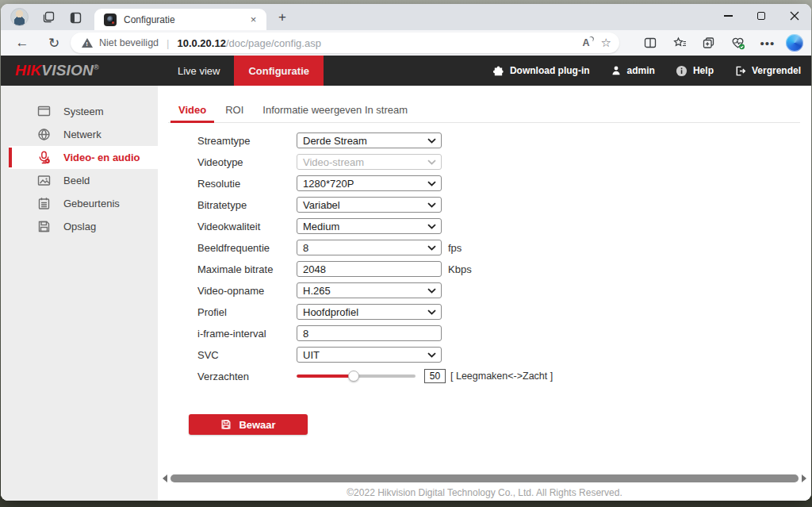 The width and height of the screenshot is (812, 507). What do you see at coordinates (406, 43) in the screenshot?
I see `browser-toolbar: ← ↻ ! Niet beveiligd | 10.0.20.12/doc/pa…` at bounding box center [406, 43].